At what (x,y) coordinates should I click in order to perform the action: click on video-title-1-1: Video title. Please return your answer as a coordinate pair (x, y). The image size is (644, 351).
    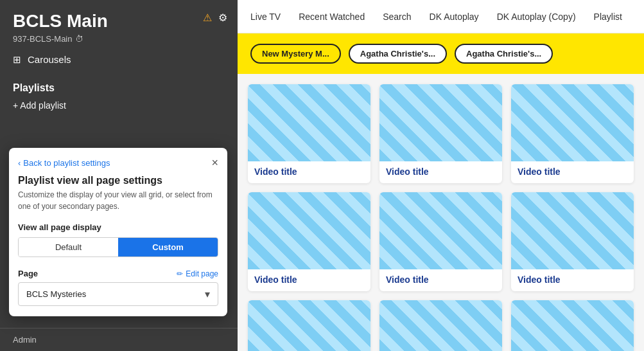
    Looking at the image, I should click on (440, 280).